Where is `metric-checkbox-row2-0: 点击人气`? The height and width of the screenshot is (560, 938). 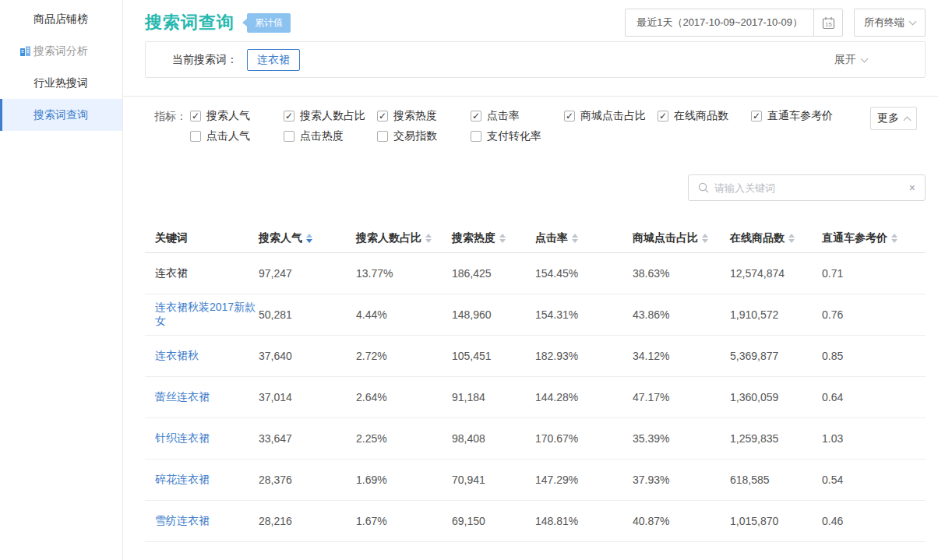 metric-checkbox-row2-0: 点击人气 is located at coordinates (237, 136).